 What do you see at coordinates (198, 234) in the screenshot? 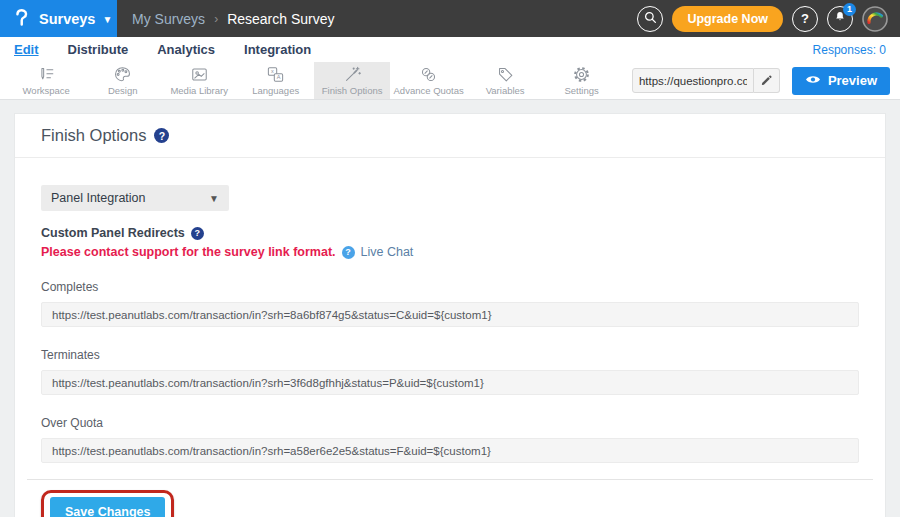
I see `custom-panel-redirects-help-icon: ?` at bounding box center [198, 234].